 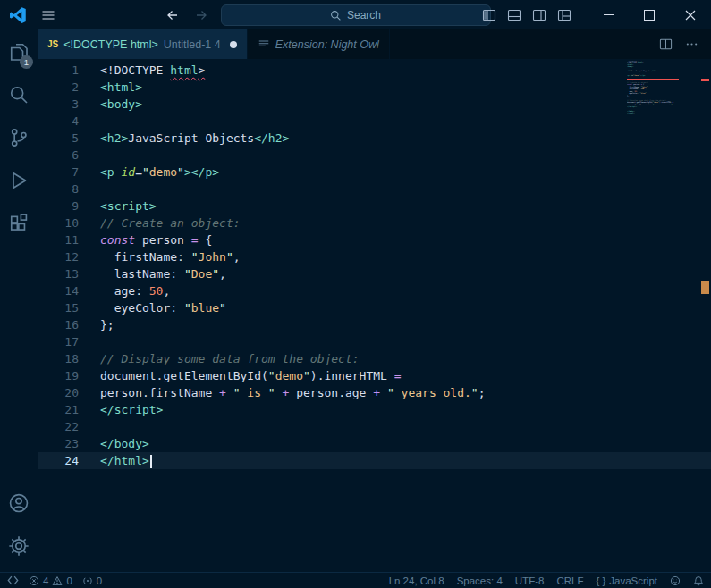 I want to click on command-center-search: Search, so click(x=356, y=15).